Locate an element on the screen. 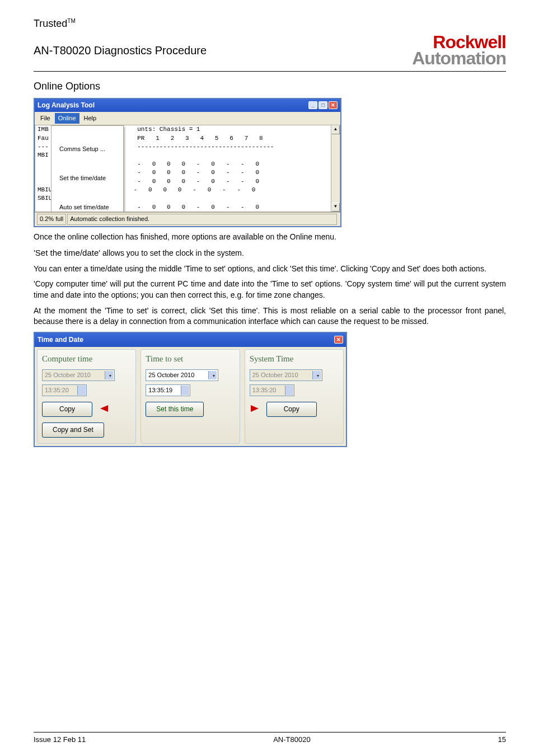 This screenshot has width=534, height=756. trusted-label: TrustedTM is located at coordinates (270, 24).